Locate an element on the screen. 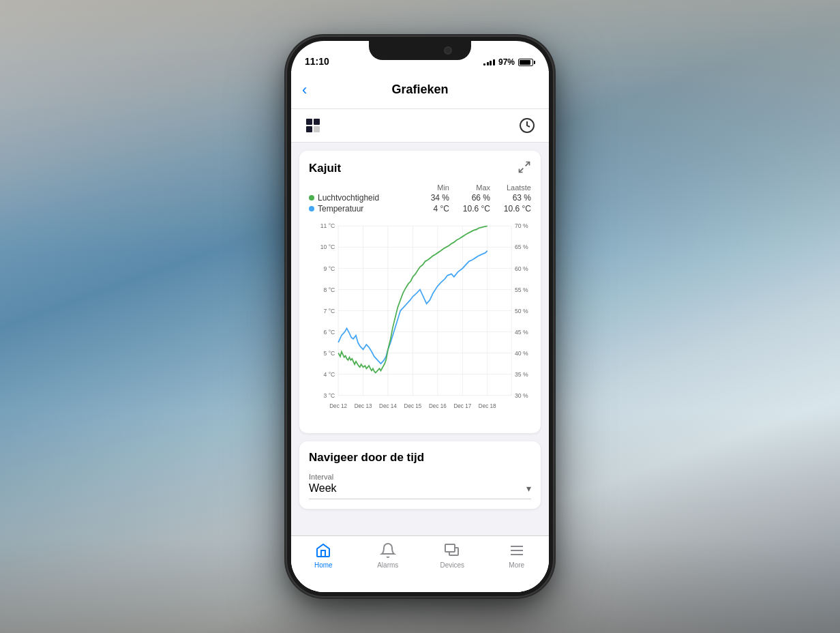 The height and width of the screenshot is (633, 840). svg-text: 40 % is located at coordinates (522, 353).